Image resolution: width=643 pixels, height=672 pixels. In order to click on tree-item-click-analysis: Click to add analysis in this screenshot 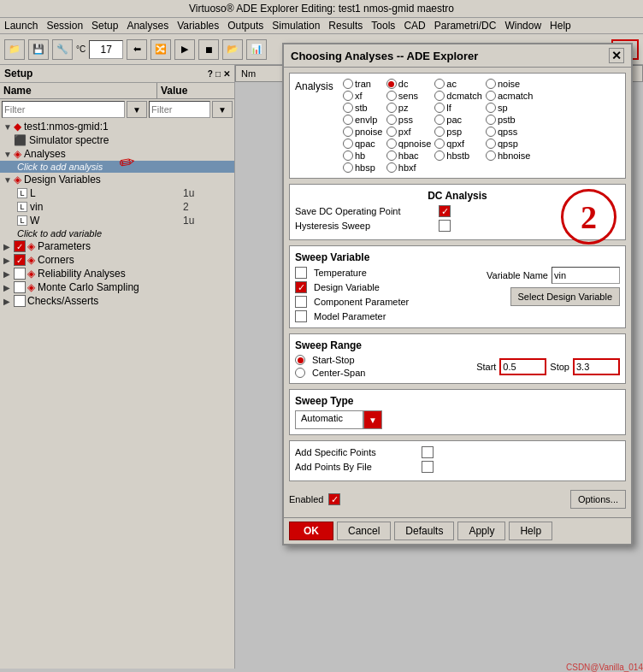, I will do `click(117, 167)`.